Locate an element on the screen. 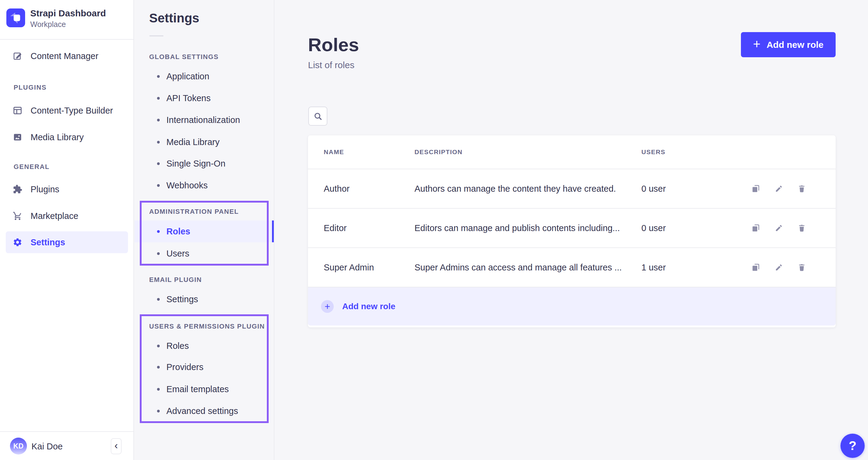 This screenshot has width=868, height=460. subnav-item-label: Webhooks is located at coordinates (187, 185).